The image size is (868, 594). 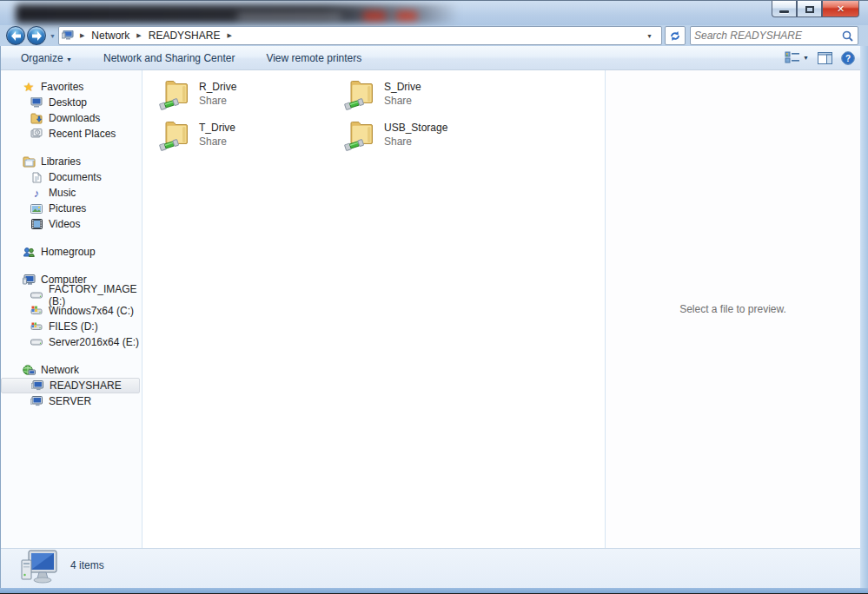 What do you see at coordinates (68, 36) in the screenshot?
I see `network-location-icon` at bounding box center [68, 36].